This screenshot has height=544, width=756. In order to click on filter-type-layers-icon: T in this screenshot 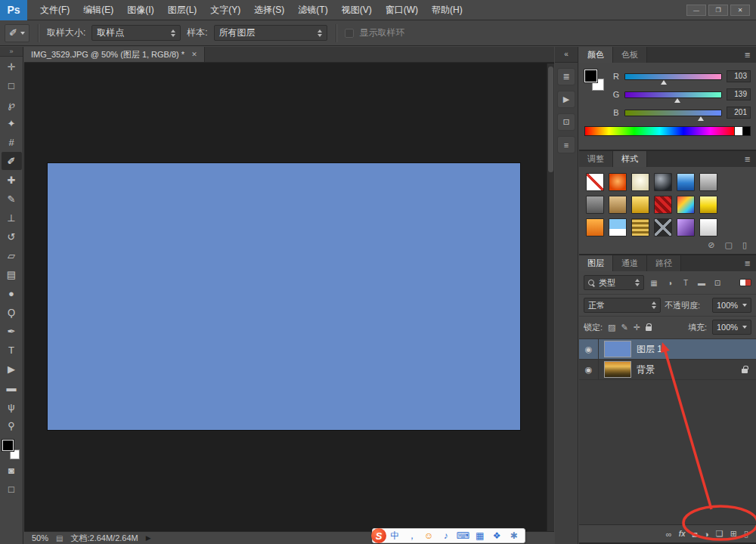, I will do `click(686, 283)`.